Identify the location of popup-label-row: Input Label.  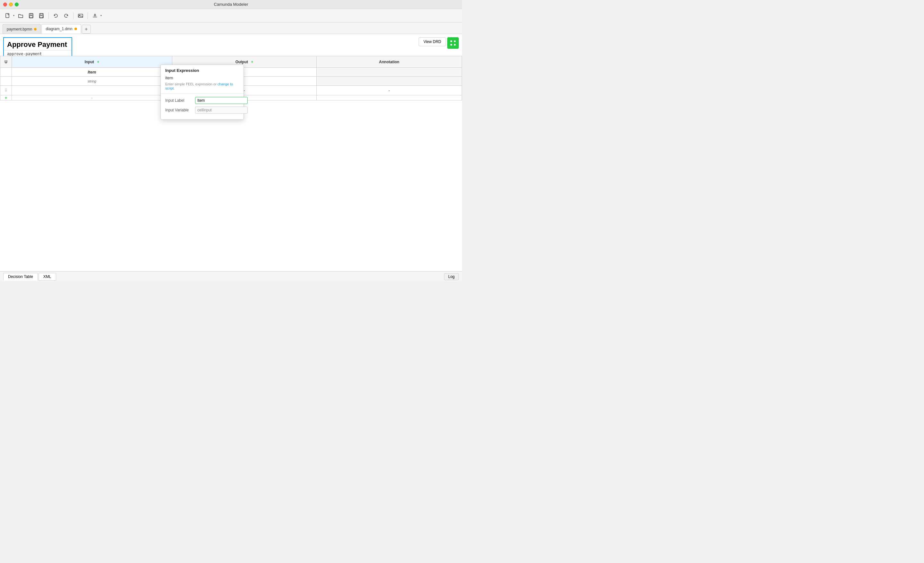
(202, 101).